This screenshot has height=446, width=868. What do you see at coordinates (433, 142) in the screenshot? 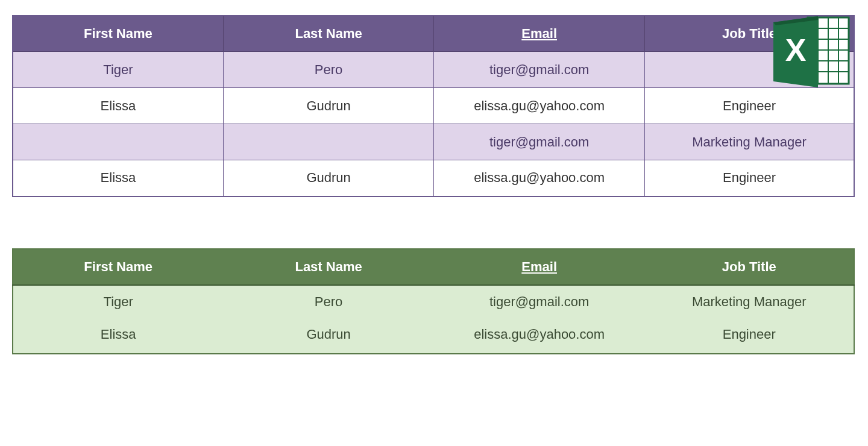
I see `table-row: tiger@gmail.com Marketing Manager` at bounding box center [433, 142].